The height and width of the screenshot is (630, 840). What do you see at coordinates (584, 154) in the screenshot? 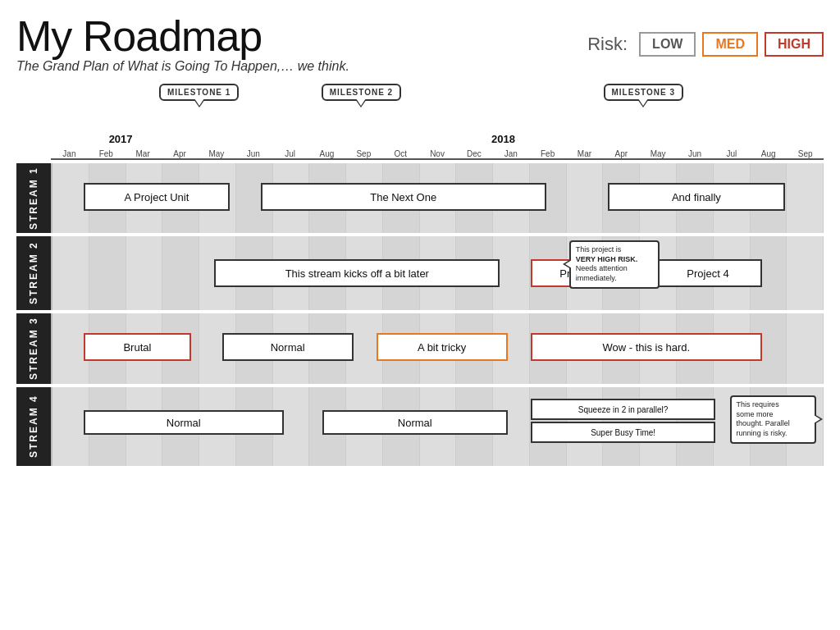
I see `month-mar-18: Mar` at bounding box center [584, 154].